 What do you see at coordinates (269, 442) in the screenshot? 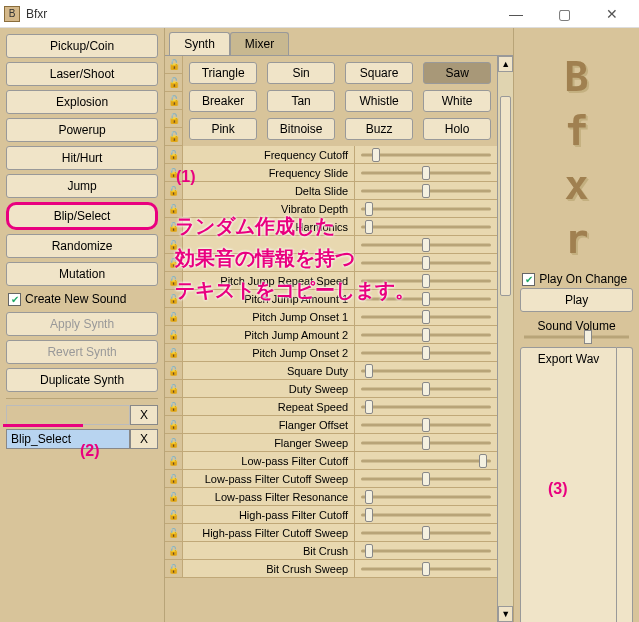
I see `param-label: Flanger Sweep` at bounding box center [269, 442].